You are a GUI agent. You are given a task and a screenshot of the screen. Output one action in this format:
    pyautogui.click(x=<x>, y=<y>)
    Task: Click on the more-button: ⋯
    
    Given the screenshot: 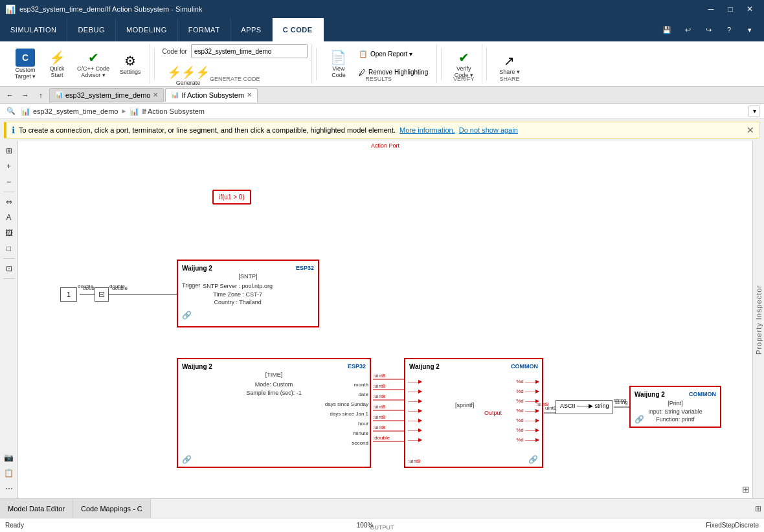 What is the action you would take?
    pyautogui.click(x=9, y=489)
    